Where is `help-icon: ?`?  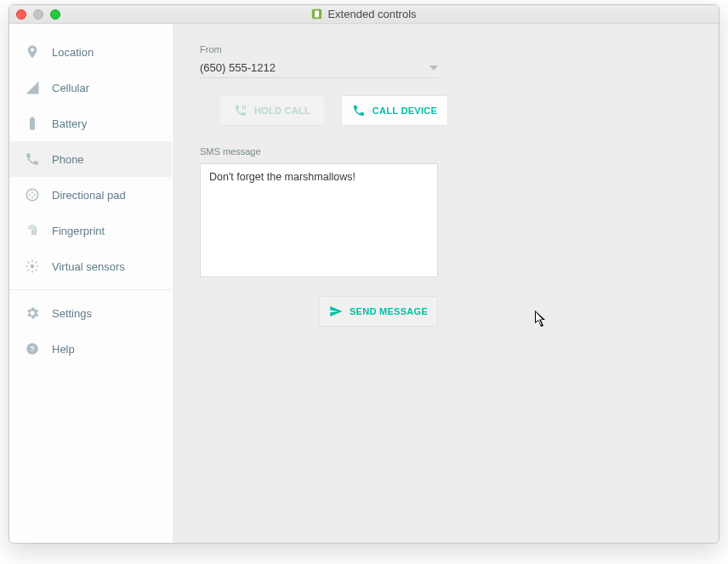 help-icon: ? is located at coordinates (32, 349).